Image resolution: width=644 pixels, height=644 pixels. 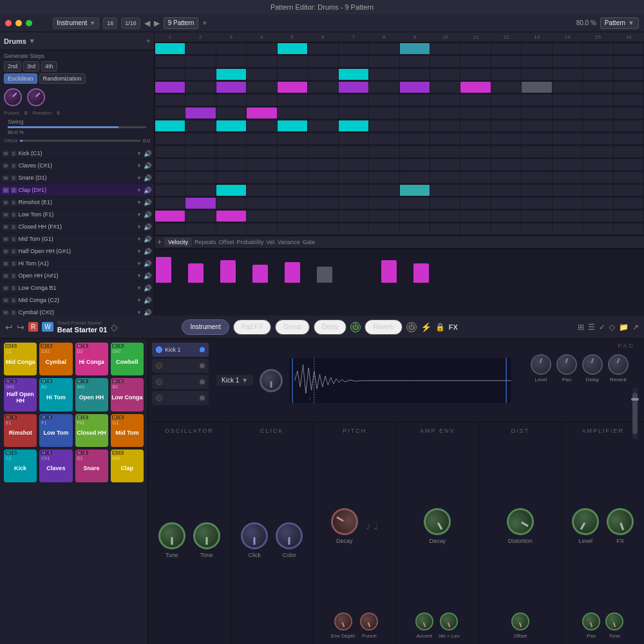 I want to click on diamond-icon: ◇, so click(x=612, y=327).